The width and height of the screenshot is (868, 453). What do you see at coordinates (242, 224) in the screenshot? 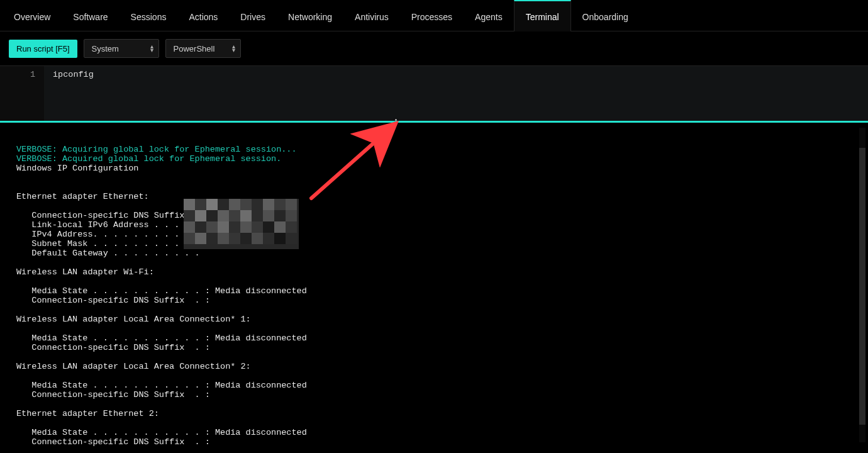
I see `redacted-region` at bounding box center [242, 224].